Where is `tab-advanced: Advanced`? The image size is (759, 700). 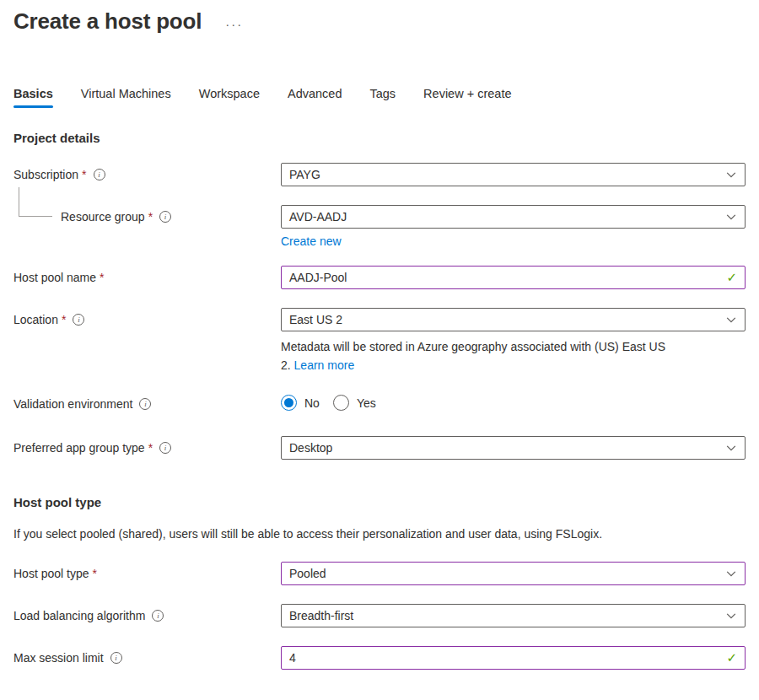 tab-advanced: Advanced is located at coordinates (315, 98).